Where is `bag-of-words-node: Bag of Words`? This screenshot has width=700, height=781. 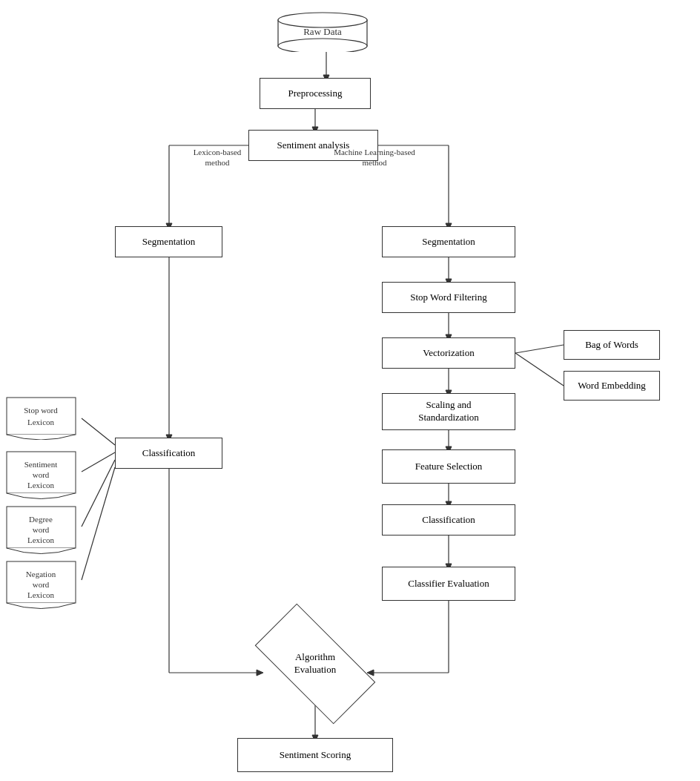
bag-of-words-node: Bag of Words is located at coordinates (612, 345).